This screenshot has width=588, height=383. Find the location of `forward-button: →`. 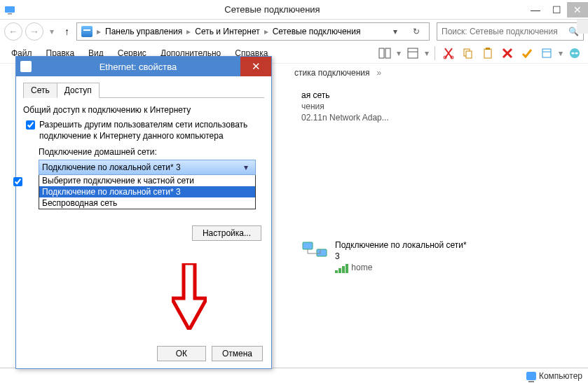

forward-button: → is located at coordinates (34, 32).